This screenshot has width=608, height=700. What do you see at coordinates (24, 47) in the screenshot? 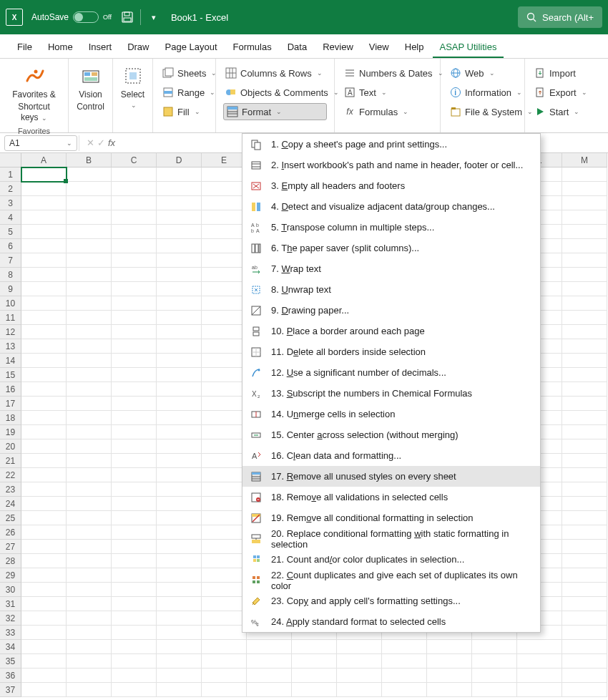
I see `tab-file: File` at bounding box center [24, 47].